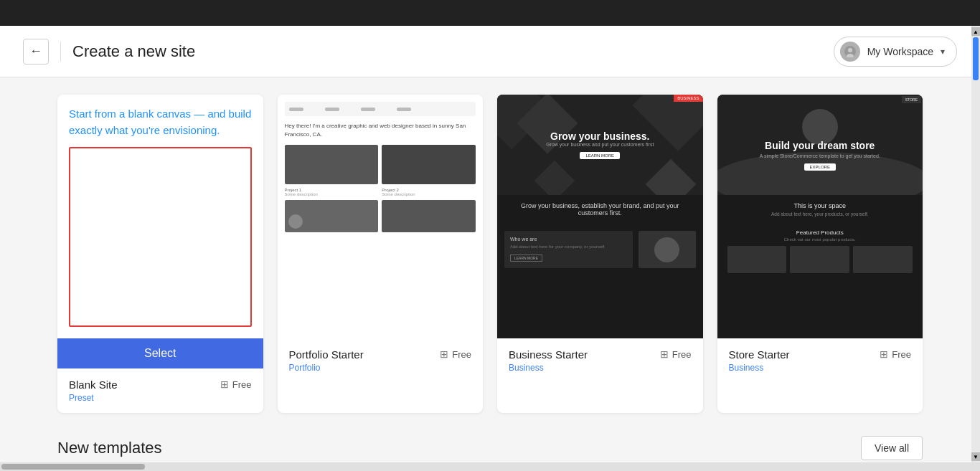  Describe the element at coordinates (688, 98) in the screenshot. I see `business-badge: BUSINESS` at that location.